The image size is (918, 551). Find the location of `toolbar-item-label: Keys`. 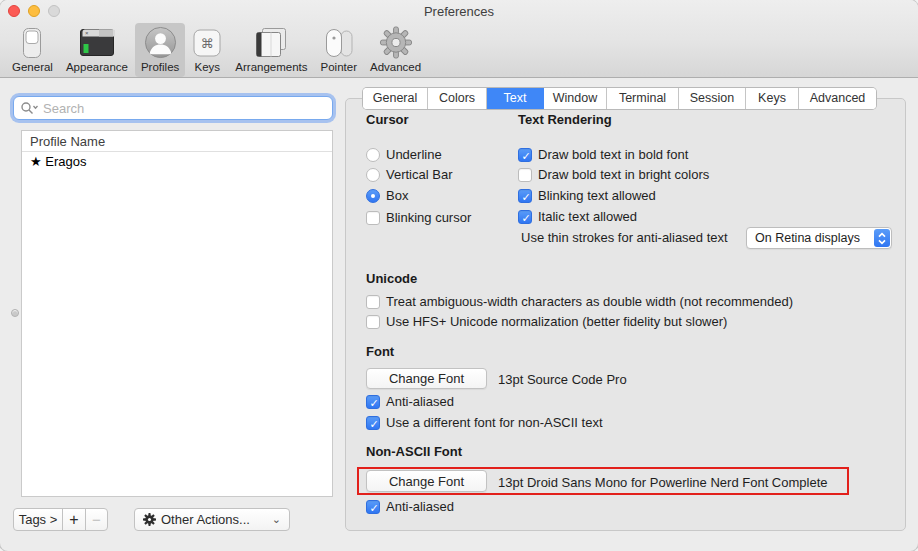

toolbar-item-label: Keys is located at coordinates (208, 67).